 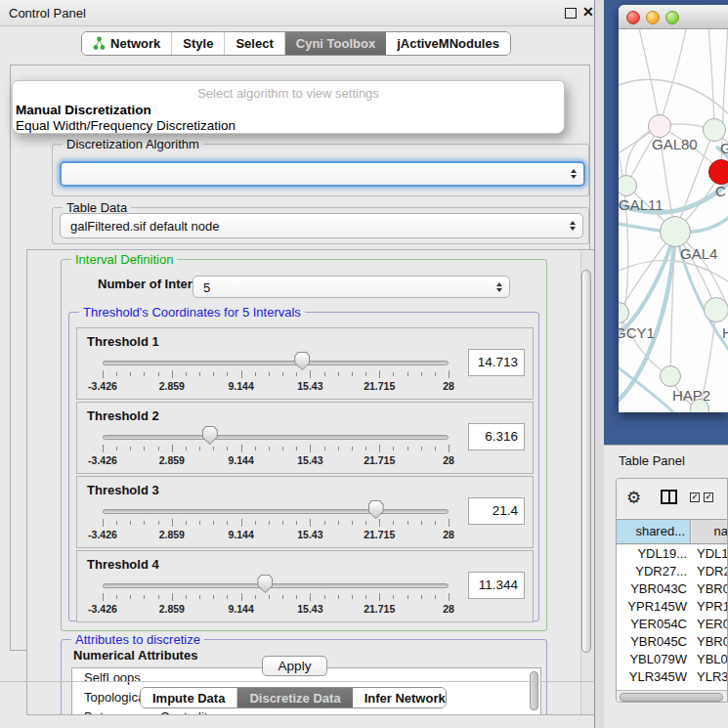 I want to click on tab-select: Select, so click(x=254, y=43).